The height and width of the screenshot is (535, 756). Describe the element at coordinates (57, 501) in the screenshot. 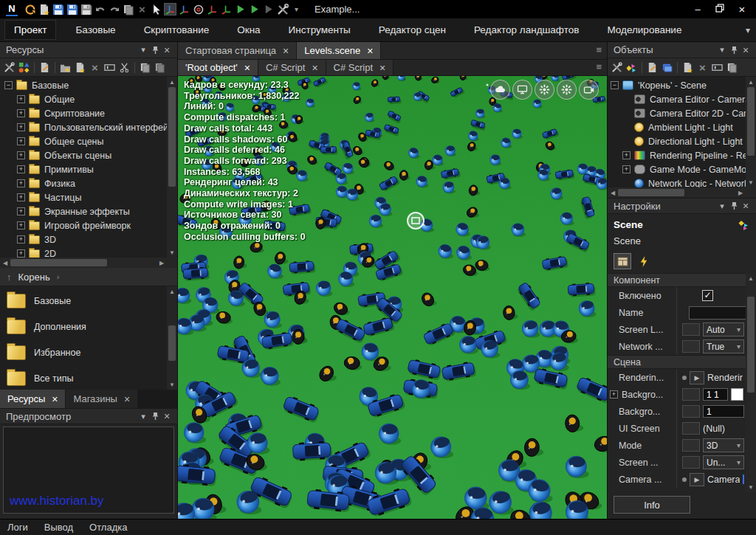

I see `watermark-link: www.historian.by` at that location.